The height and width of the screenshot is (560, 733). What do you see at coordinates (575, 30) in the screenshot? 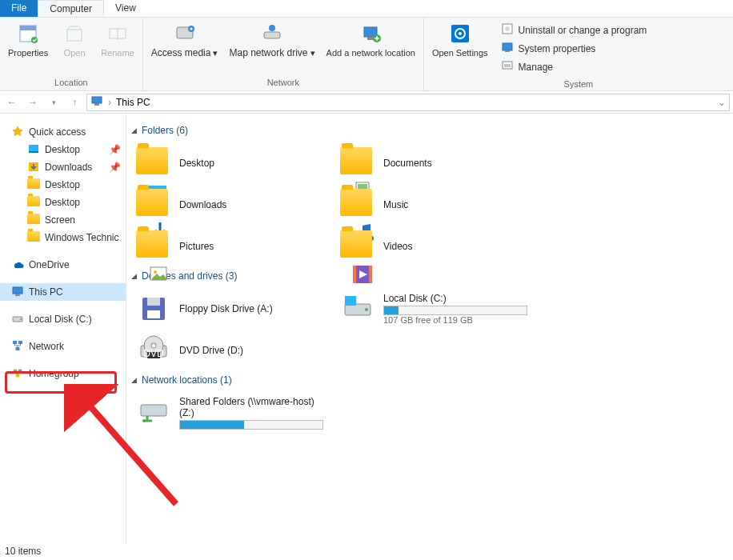
I see `uninstall-programs-button: Uninstall or change a program` at bounding box center [575, 30].